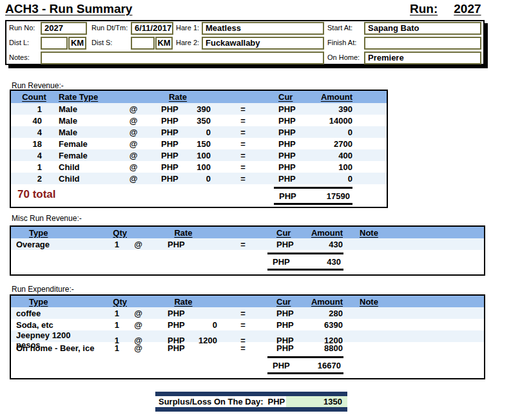  Describe the element at coordinates (53, 325) in the screenshot. I see `cell-type: Soda, etc` at that location.